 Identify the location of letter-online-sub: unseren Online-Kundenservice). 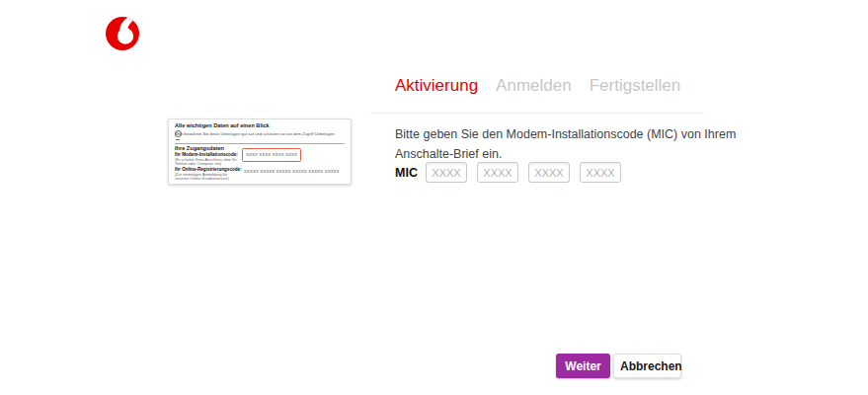
(201, 178).